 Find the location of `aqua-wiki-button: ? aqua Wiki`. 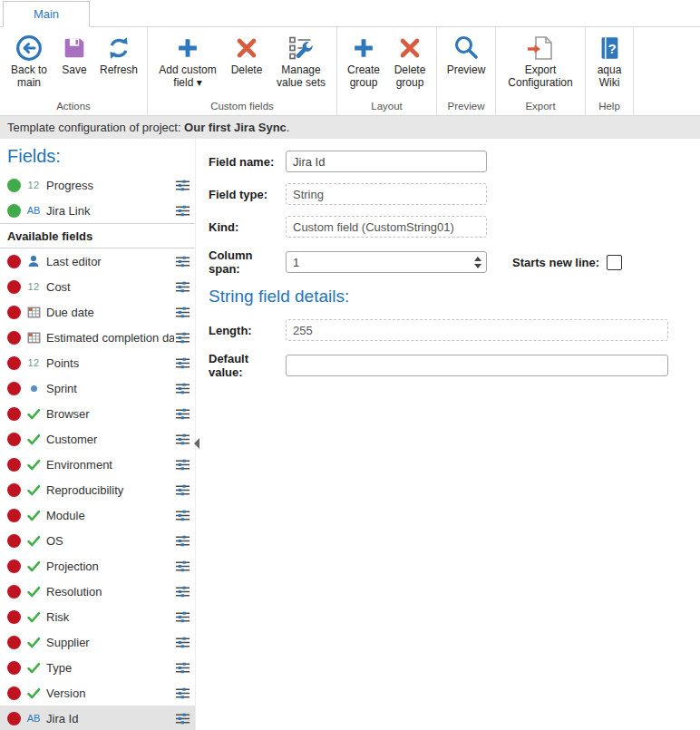

aqua-wiki-button: ? aqua Wiki is located at coordinates (609, 61).